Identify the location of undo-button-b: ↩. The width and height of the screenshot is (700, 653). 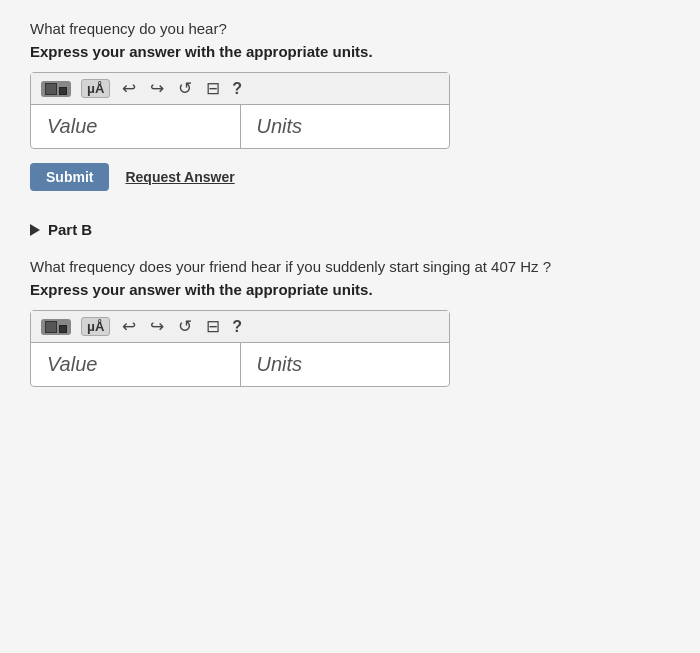
(129, 326).